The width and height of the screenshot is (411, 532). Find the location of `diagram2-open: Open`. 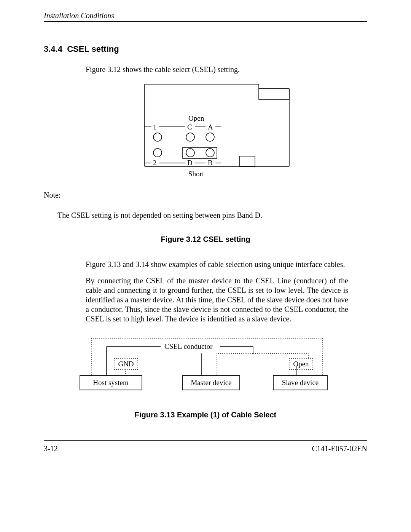

diagram2-open: Open is located at coordinates (301, 364).